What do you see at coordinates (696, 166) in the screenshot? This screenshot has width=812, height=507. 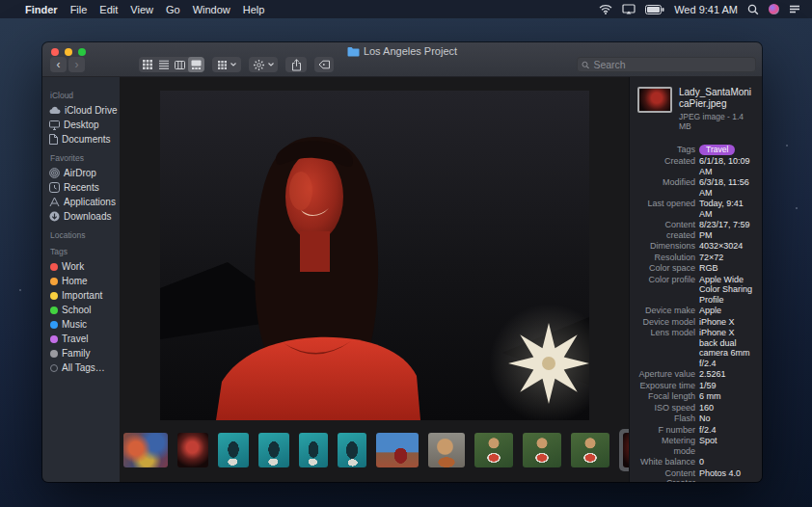 I see `metadata-row: Created6/1/18, 10:09 AM` at bounding box center [696, 166].